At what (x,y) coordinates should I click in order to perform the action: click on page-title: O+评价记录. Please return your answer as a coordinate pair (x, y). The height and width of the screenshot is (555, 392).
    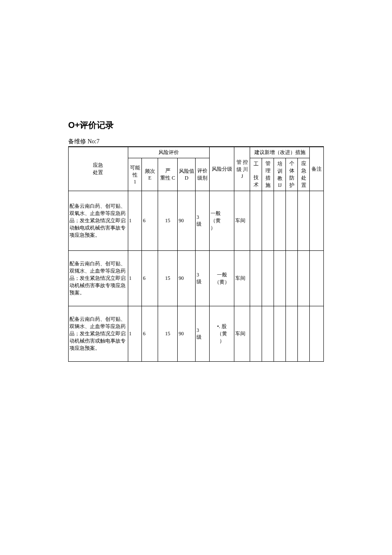
    Looking at the image, I should click on (196, 125).